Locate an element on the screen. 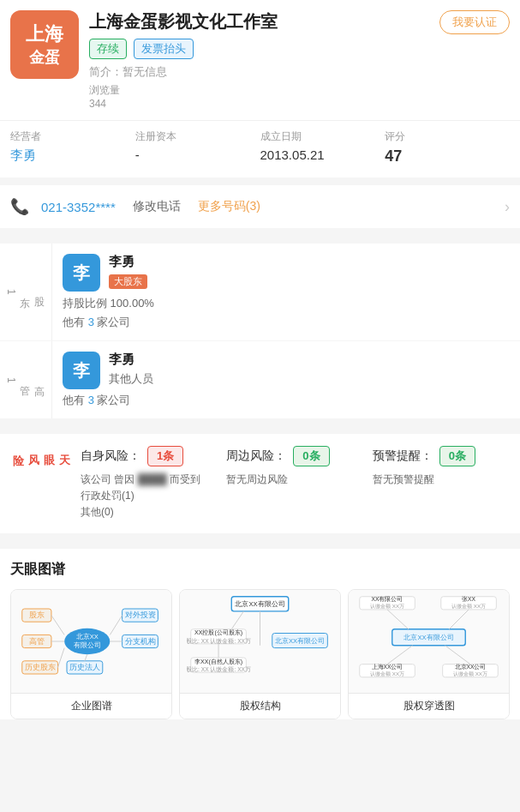 This screenshot has height=812, width=520. badge-row: 存续 发票抬头 is located at coordinates (300, 49).